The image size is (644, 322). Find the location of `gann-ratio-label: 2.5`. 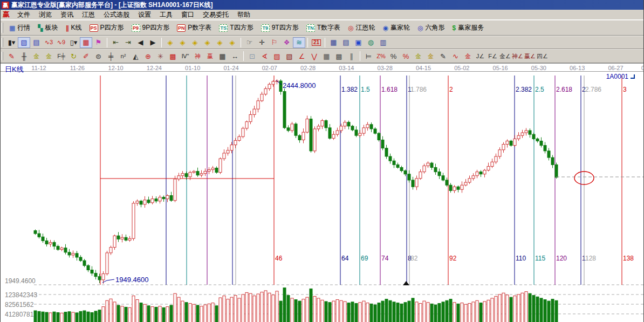

gann-ratio-label: 2.5 is located at coordinates (539, 90).